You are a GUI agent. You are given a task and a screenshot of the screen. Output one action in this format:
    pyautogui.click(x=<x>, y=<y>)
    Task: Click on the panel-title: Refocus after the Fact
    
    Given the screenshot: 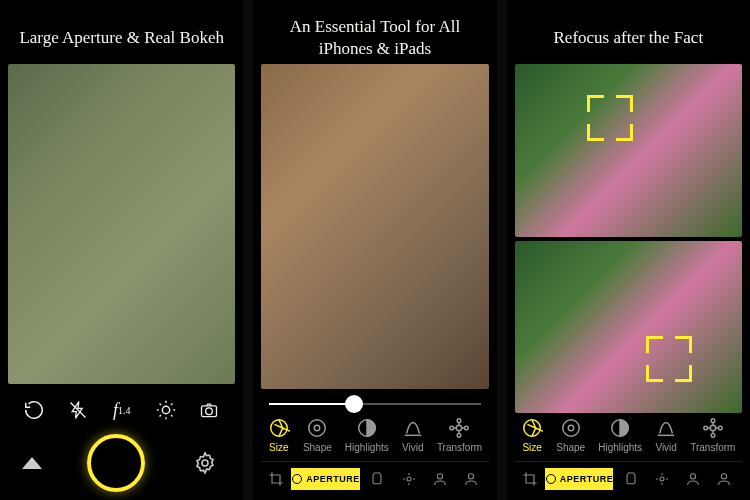 What is the action you would take?
    pyautogui.click(x=628, y=38)
    